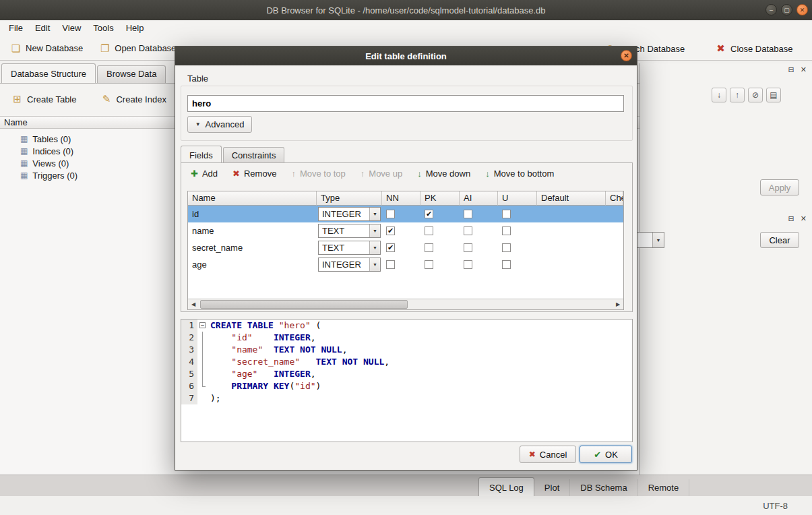 This screenshot has width=812, height=515. Describe the element at coordinates (507, 487) in the screenshot. I see `bottom-tab-sql-log: SQL Log` at that location.